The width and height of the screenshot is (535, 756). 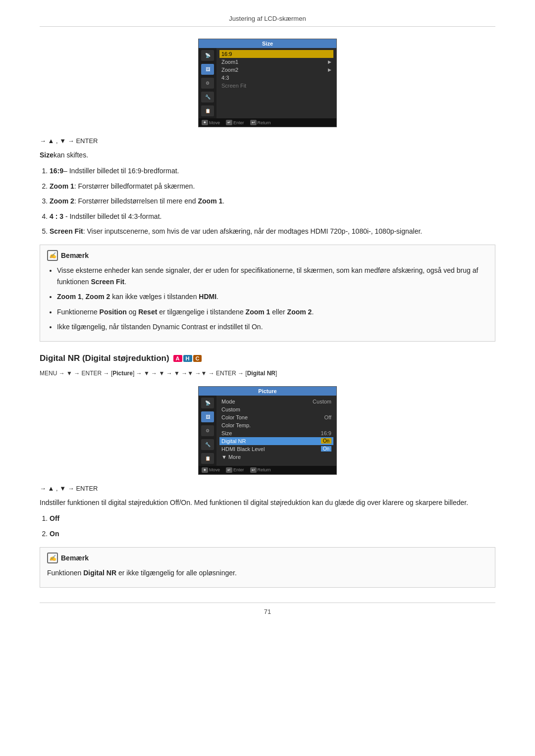 What do you see at coordinates (276, 433) in the screenshot?
I see `osd2-item-size: Size16:9` at bounding box center [276, 433].